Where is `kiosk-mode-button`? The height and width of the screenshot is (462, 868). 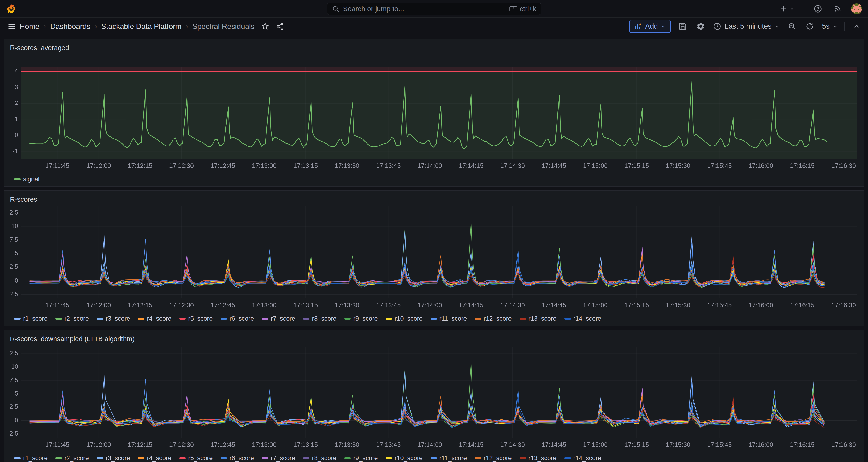
kiosk-mode-button is located at coordinates (857, 26).